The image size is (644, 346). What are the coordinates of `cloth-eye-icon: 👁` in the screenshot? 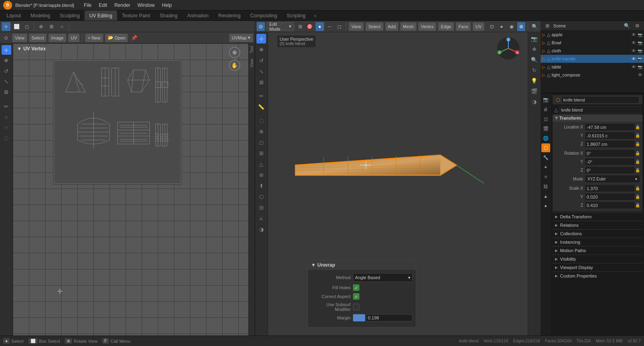 It's located at (634, 51).